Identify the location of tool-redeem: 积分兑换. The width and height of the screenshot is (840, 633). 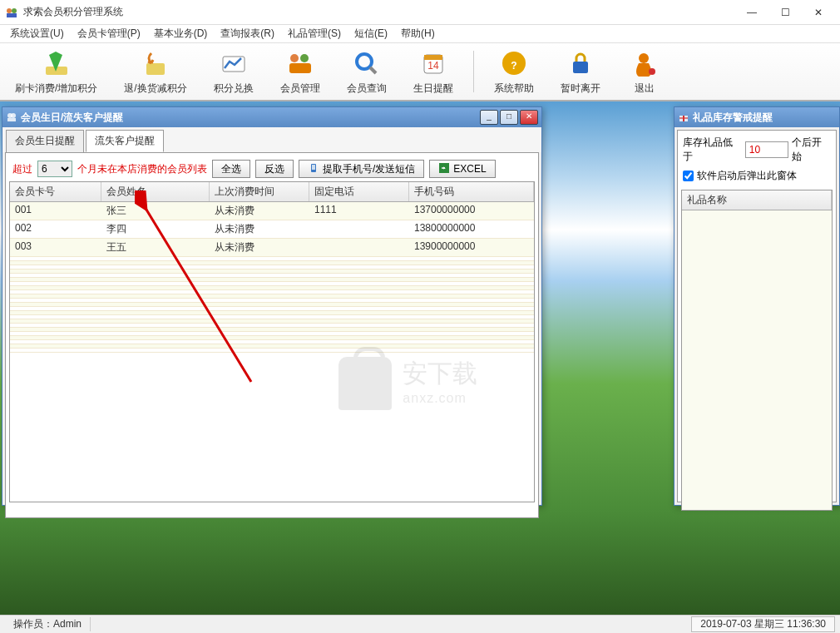
(234, 72).